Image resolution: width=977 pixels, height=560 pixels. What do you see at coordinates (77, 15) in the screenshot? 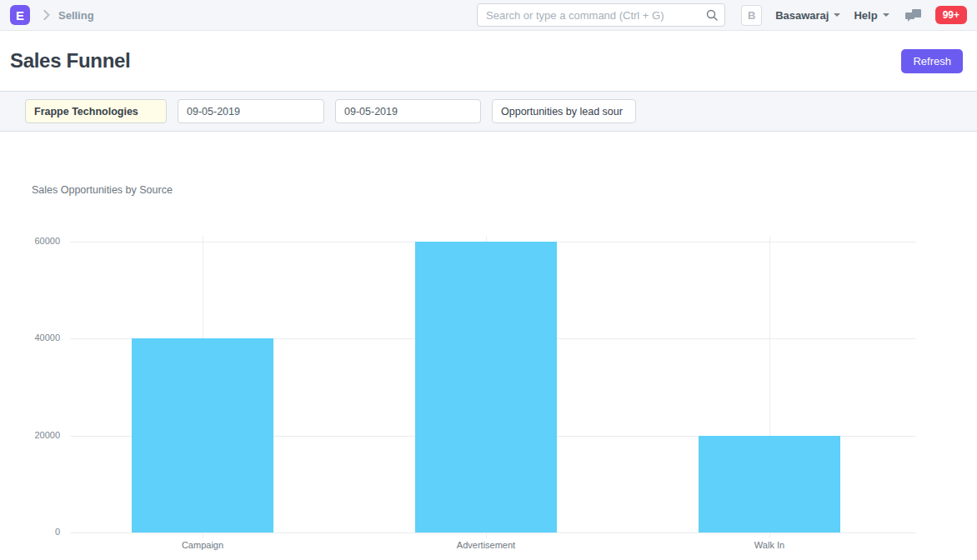
I see `breadcrumb: Selling` at bounding box center [77, 15].